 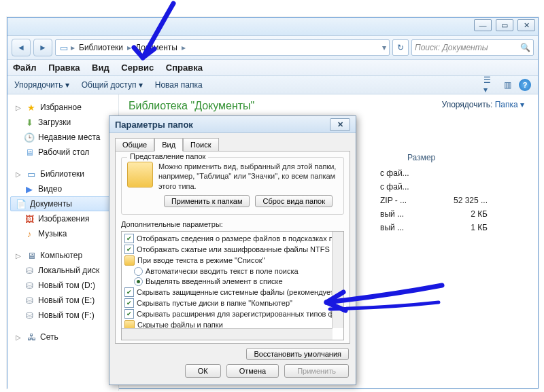 I want to click on menu-tools: Сервис, so click(x=137, y=68).